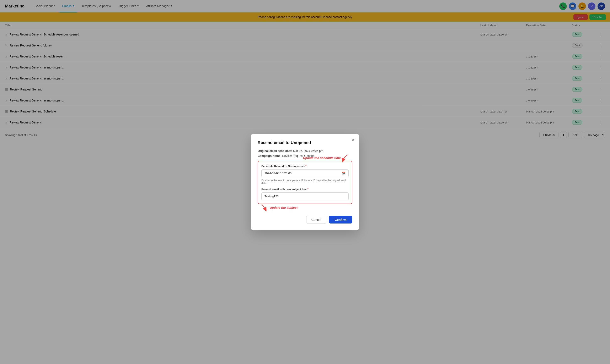  What do you see at coordinates (284, 208) in the screenshot?
I see `subject-annotation-text: Update the subject` at bounding box center [284, 208].